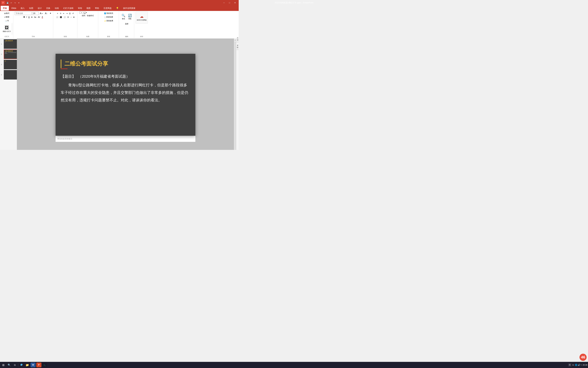 Image resolution: width=588 pixels, height=368 pixels. Describe the element at coordinates (10, 54) in the screenshot. I see `slide-thumb-2: 二维公考面试分享 【题目】（2020年9月福建省考面试题）青海U型公路...` at that location.